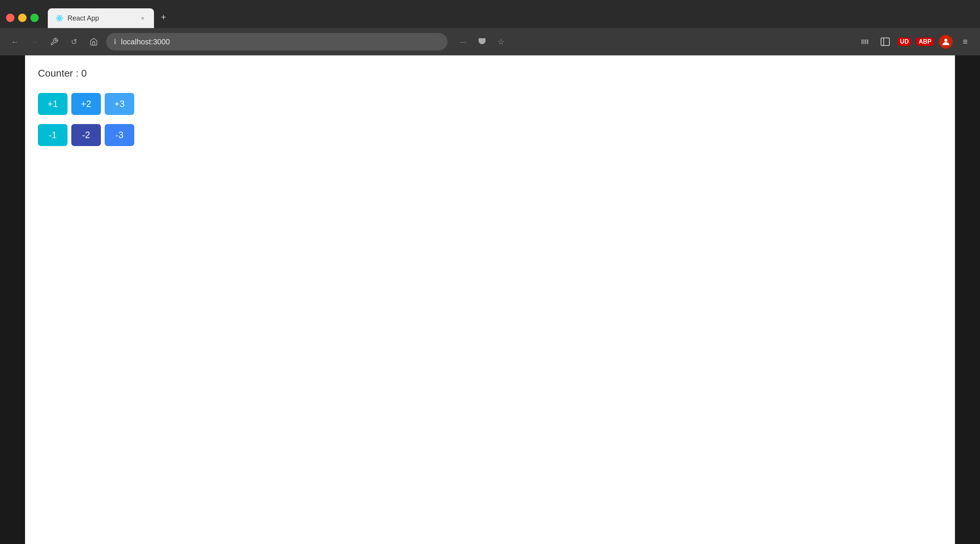  Describe the element at coordinates (52, 104) in the screenshot. I see `increment-1-button: +1` at that location.